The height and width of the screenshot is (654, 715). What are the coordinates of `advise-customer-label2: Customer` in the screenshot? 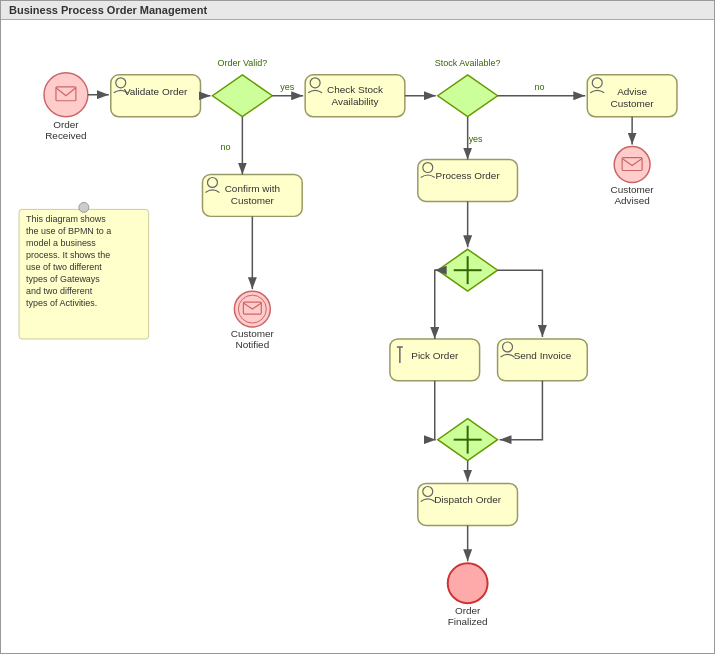 It's located at (633, 104).